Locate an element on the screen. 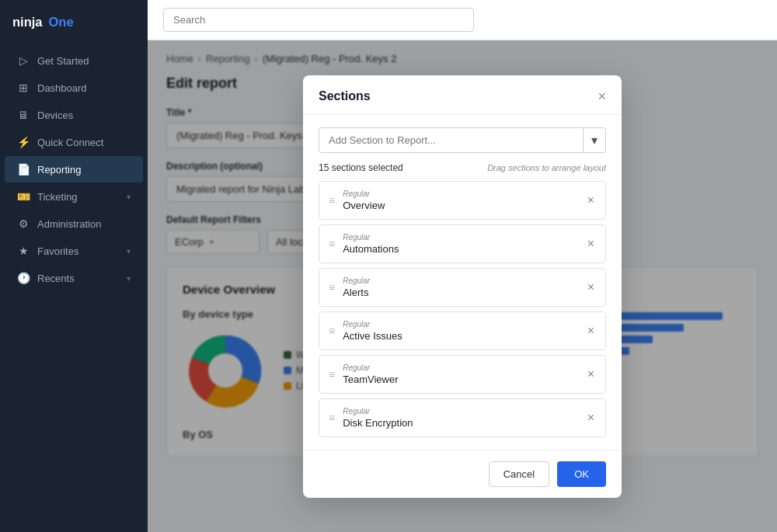  modal-title: Sections is located at coordinates (345, 96).